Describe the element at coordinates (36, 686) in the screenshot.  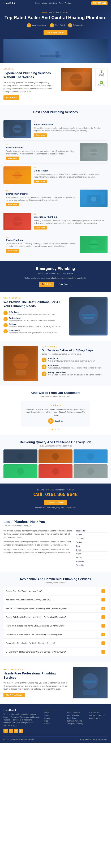
I see `hassle-description: We make it easy to get the plumbing help…` at that location.